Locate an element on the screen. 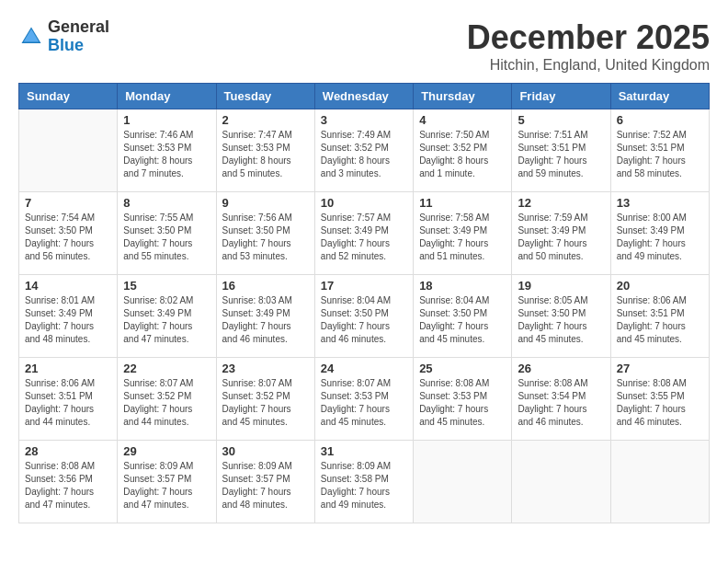 Image resolution: width=728 pixels, height=563 pixels. day-number: 19 is located at coordinates (561, 285).